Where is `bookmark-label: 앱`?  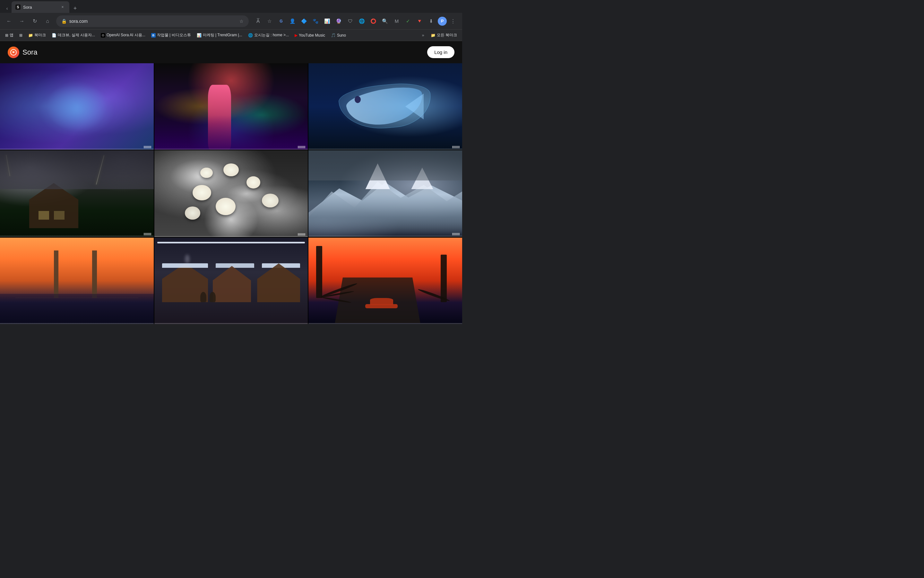
bookmark-label: 앱 is located at coordinates (11, 35).